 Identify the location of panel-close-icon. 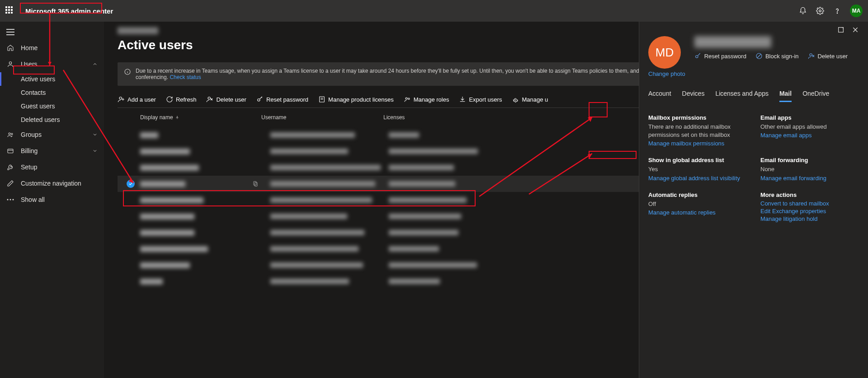
(855, 30).